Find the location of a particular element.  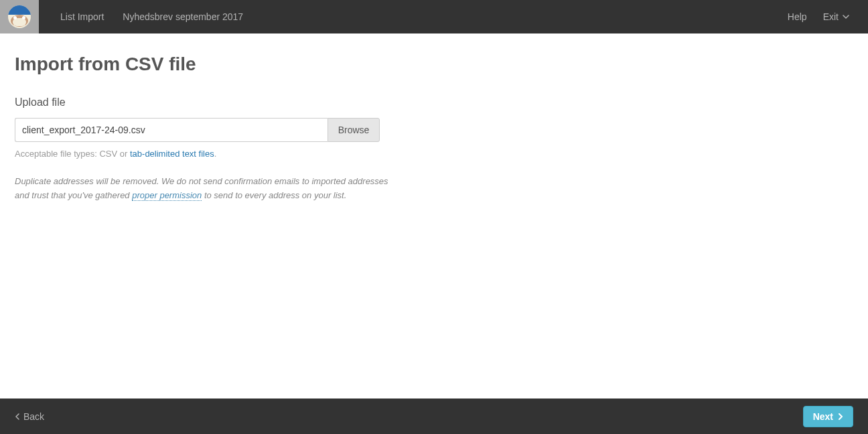

back-button: Back is located at coordinates (29, 417).